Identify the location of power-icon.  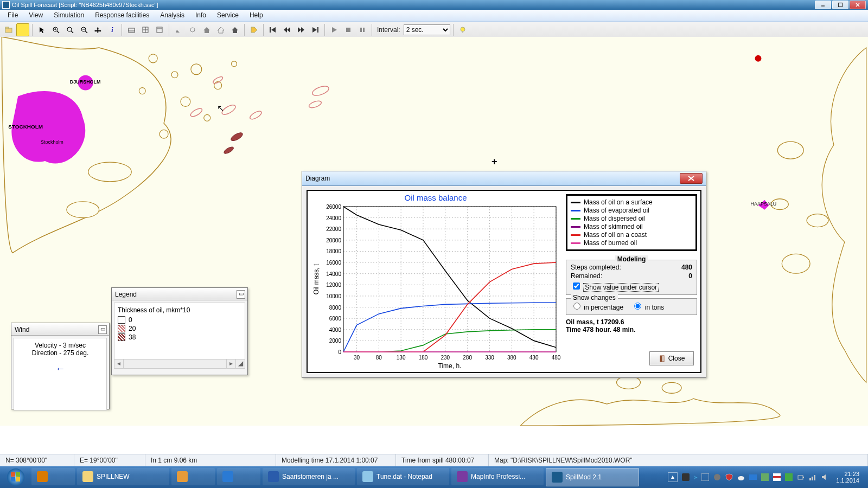
(801, 477).